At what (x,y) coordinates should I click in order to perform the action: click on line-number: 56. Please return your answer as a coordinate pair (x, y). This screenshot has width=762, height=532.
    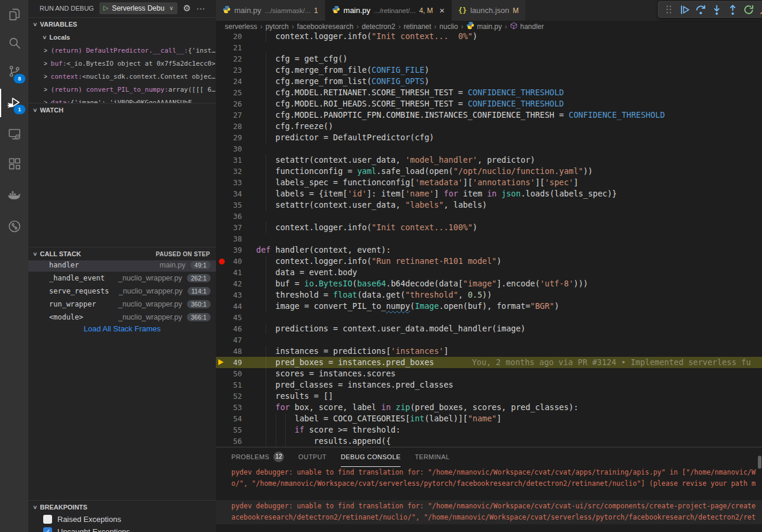
    Looking at the image, I should click on (229, 441).